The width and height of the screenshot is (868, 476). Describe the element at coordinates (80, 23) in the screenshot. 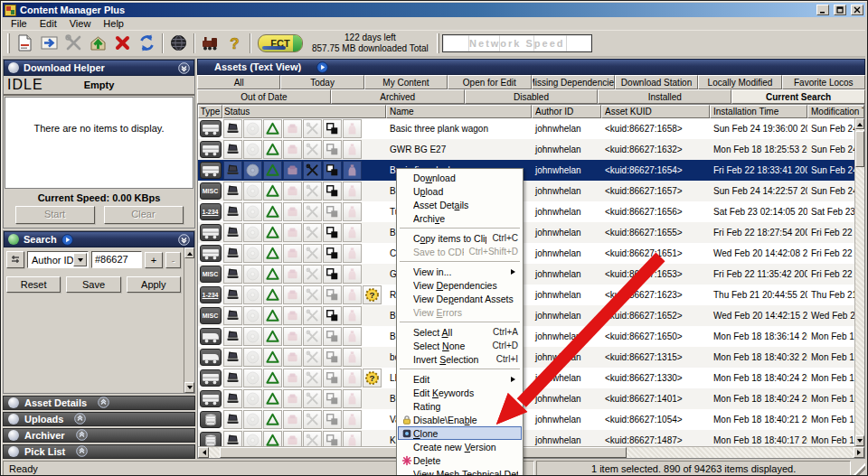

I see `menubar-item-view: View` at that location.